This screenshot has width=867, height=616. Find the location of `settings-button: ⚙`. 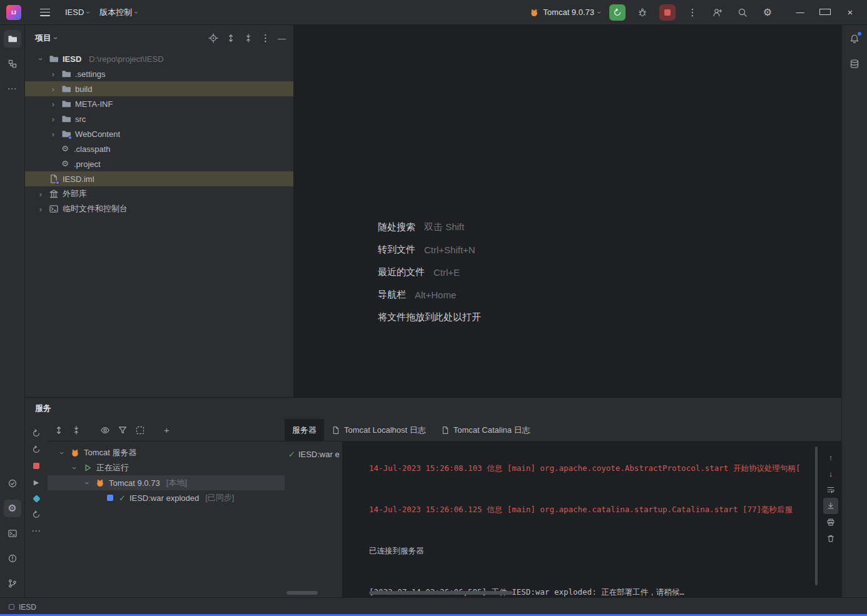

settings-button: ⚙ is located at coordinates (768, 13).